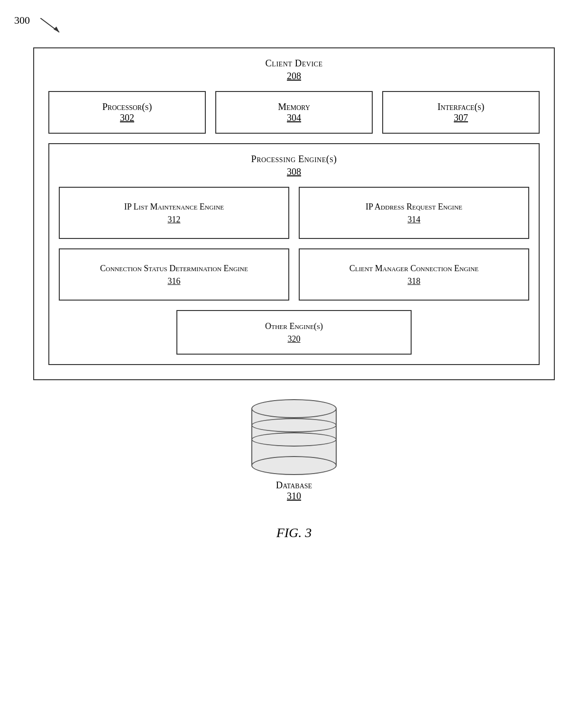  Describe the element at coordinates (22, 20) in the screenshot. I see `figure-number: 300` at that location.